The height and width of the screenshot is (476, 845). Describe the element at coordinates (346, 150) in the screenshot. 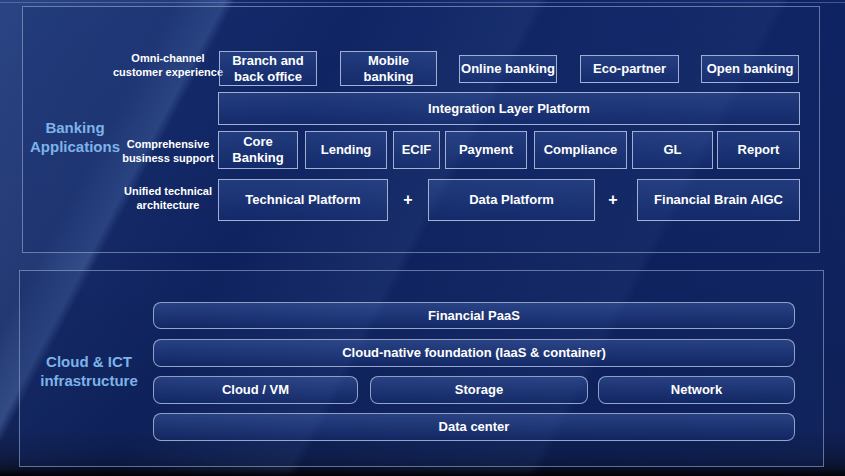

I see `box-lending: Lending` at that location.